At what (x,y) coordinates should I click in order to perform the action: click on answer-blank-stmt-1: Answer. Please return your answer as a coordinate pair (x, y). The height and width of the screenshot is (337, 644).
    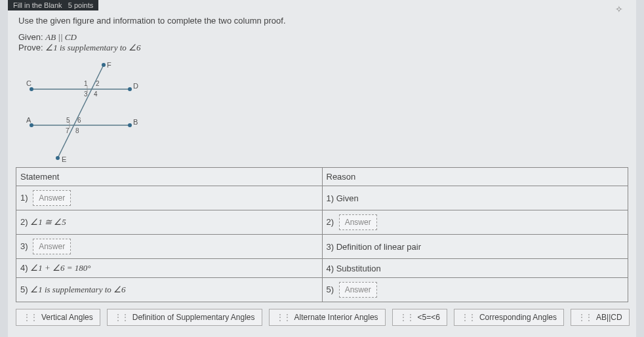
    Looking at the image, I should click on (52, 198).